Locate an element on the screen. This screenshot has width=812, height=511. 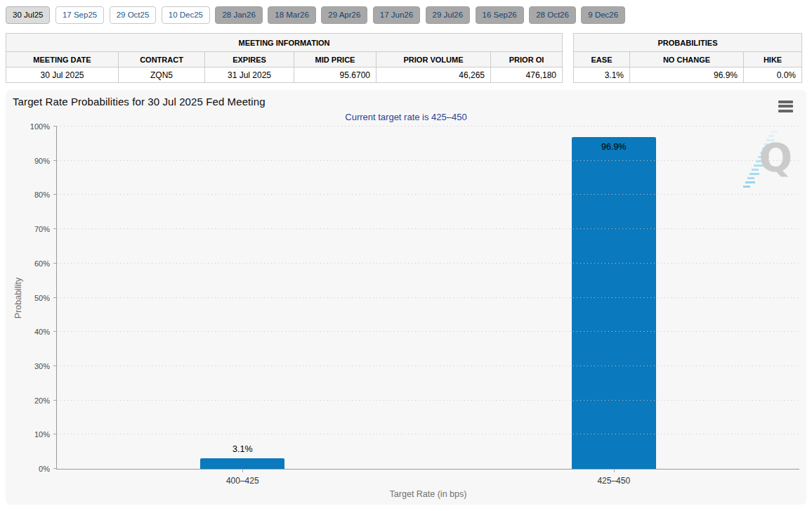
hamburger-menu-icon is located at coordinates (785, 106).